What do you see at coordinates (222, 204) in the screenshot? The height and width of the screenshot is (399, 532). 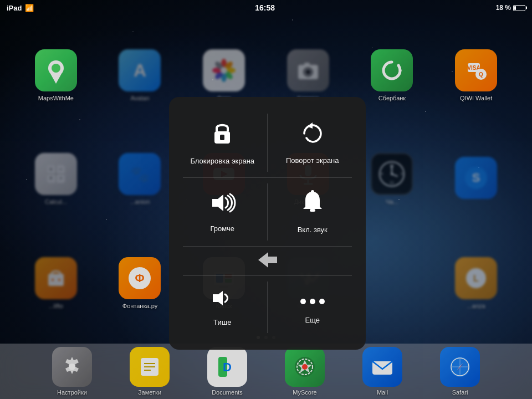 I see `volume-up-icon` at bounding box center [222, 204].